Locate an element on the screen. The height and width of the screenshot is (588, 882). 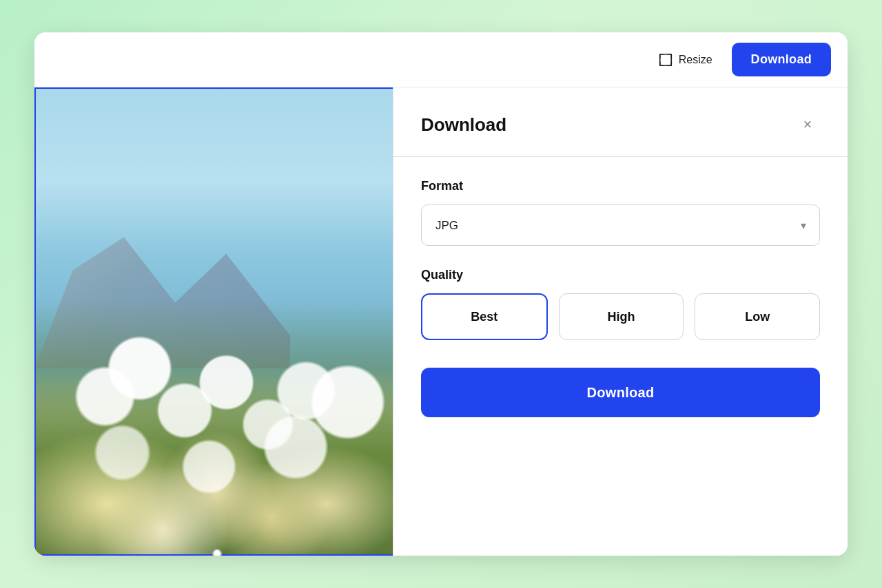
quality-label: Quality is located at coordinates (620, 275).